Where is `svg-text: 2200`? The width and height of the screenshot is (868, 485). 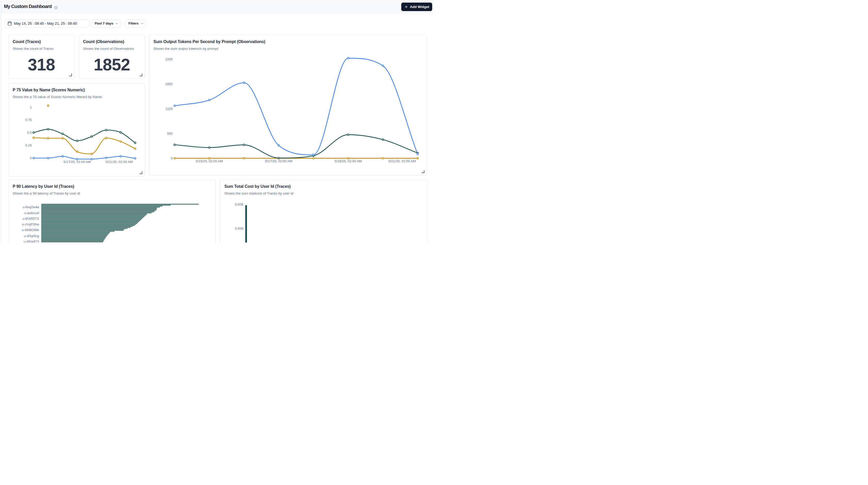 svg-text: 2200 is located at coordinates (169, 59).